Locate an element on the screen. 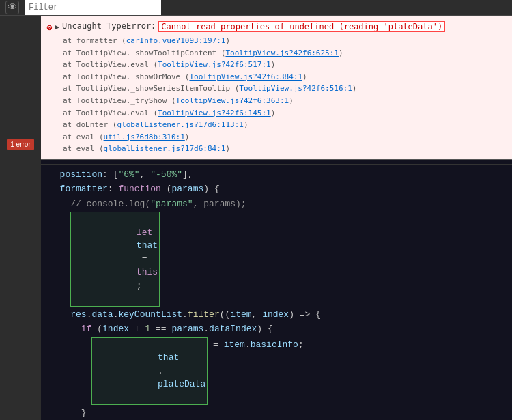 This screenshot has width=512, height=420. error-count-badge: 1 error is located at coordinates (20, 145).